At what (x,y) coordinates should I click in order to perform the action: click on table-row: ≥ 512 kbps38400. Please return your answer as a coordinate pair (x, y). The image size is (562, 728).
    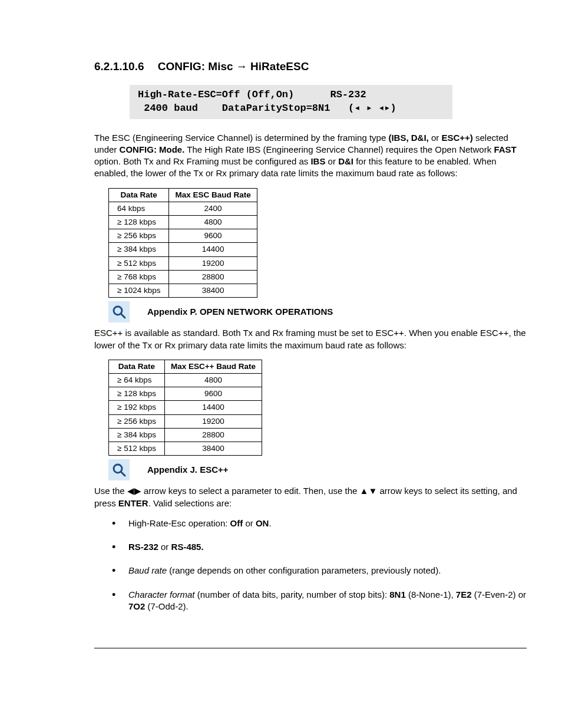
    Looking at the image, I should click on (186, 449).